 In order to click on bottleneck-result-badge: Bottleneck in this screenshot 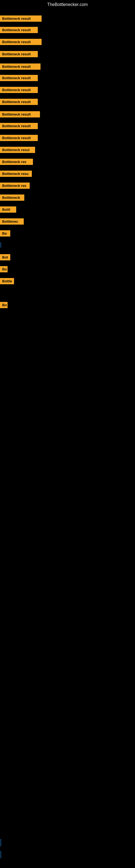, I will do `click(12, 197)`.